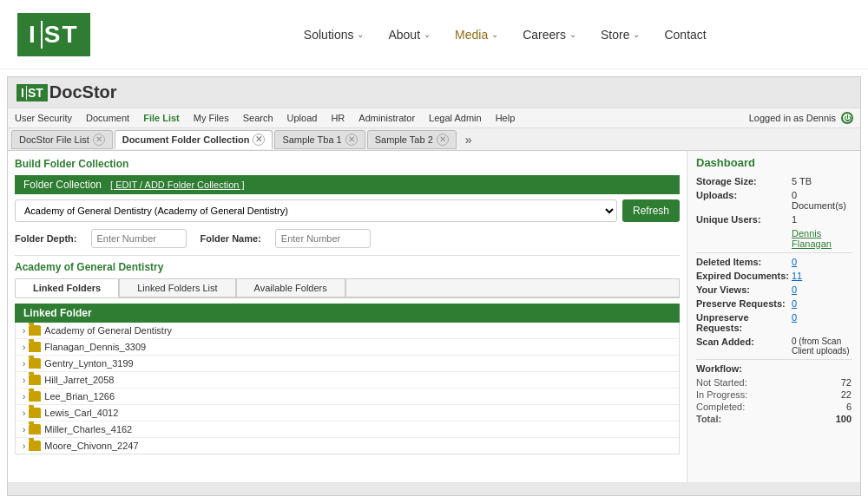 The height and width of the screenshot is (503, 868). I want to click on logged-in-info: Logged in as Dennis ⏻, so click(801, 118).